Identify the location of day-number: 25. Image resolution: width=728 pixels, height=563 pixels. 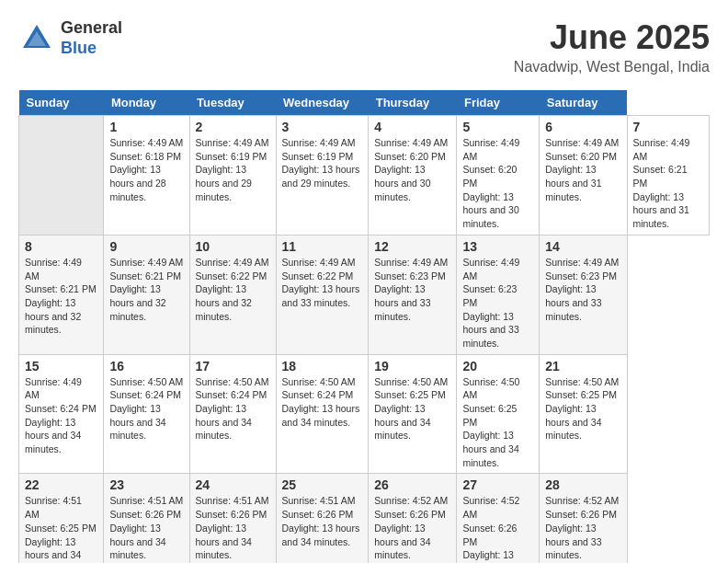
(323, 485).